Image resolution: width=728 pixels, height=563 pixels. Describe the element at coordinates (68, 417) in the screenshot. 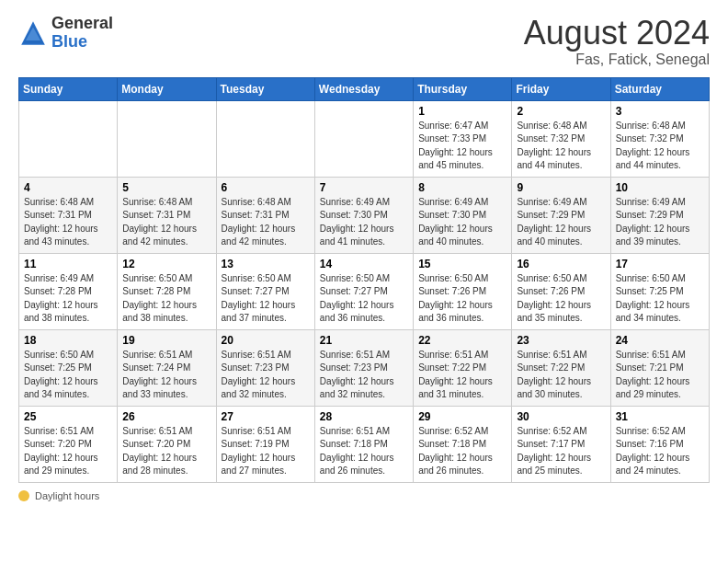

I see `day-number: 25` at that location.